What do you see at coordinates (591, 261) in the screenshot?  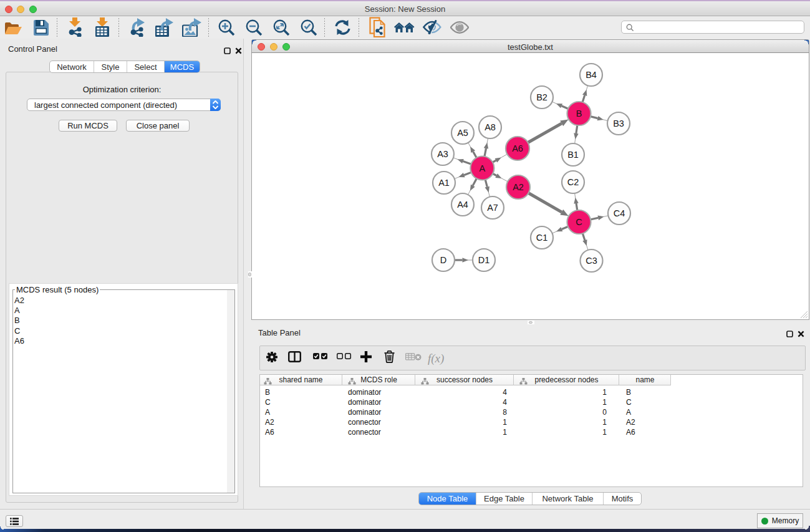 I see `svg-text: C3` at bounding box center [591, 261].